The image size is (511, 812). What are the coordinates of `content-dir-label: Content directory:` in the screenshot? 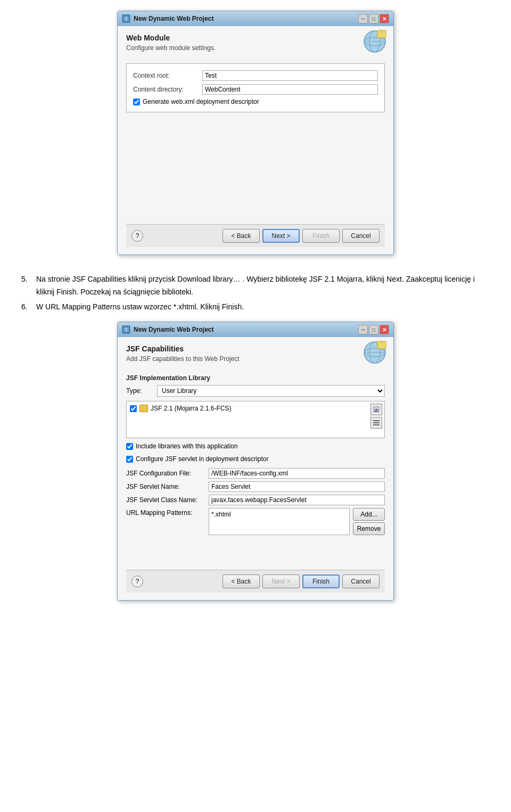 It's located at (168, 89).